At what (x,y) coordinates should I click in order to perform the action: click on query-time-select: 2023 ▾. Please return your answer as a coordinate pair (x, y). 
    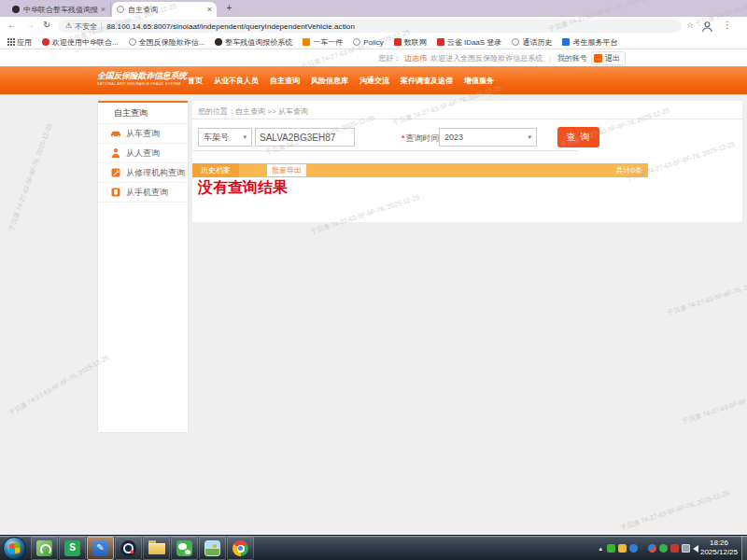
    Looking at the image, I should click on (487, 137).